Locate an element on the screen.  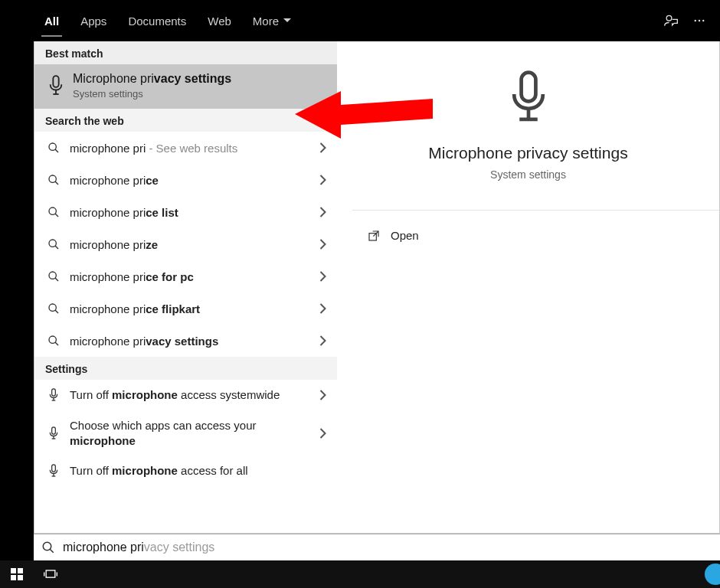
preview-title: Microphone privacy settings is located at coordinates (529, 153).